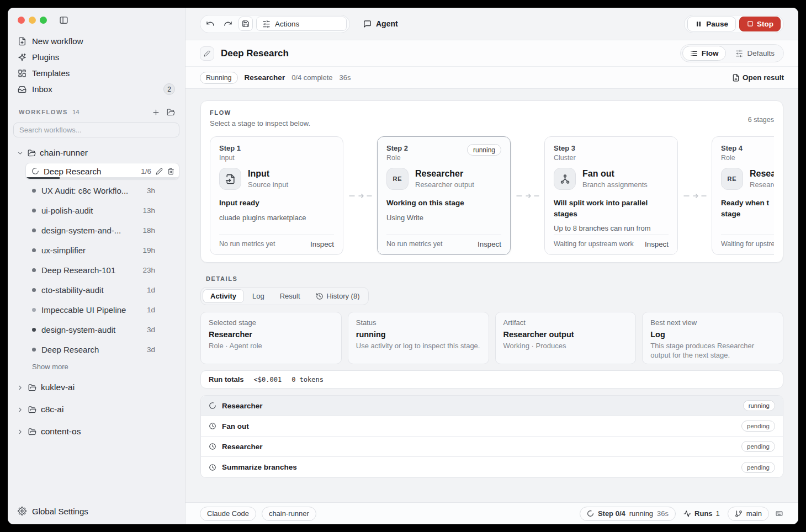 This screenshot has height=532, width=806. I want to click on global-settings-button: Global Settings, so click(96, 511).